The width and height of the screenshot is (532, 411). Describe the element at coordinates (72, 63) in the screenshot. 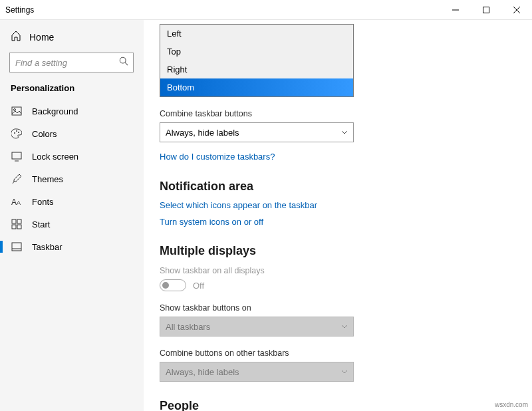

I see `search-field` at that location.